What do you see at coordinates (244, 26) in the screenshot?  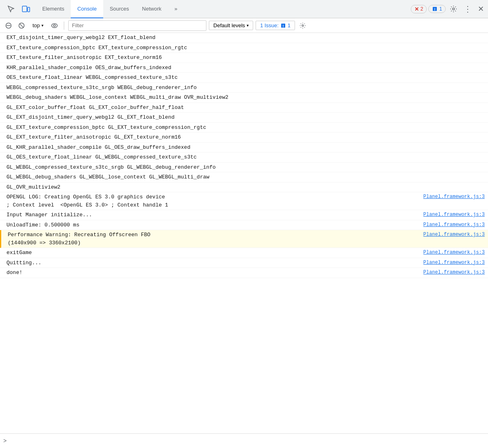 I see `console-toolbar: top ▾ Default levels ▾ 1 Issue: ! 1` at bounding box center [244, 26].